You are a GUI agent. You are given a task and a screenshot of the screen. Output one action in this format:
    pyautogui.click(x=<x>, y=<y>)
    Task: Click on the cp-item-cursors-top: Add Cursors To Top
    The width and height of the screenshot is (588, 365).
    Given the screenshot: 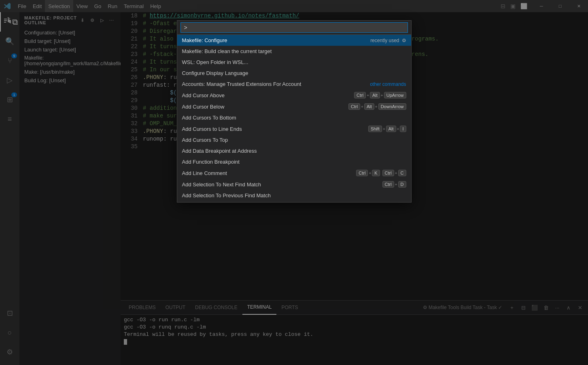 What is the action you would take?
    pyautogui.click(x=294, y=140)
    